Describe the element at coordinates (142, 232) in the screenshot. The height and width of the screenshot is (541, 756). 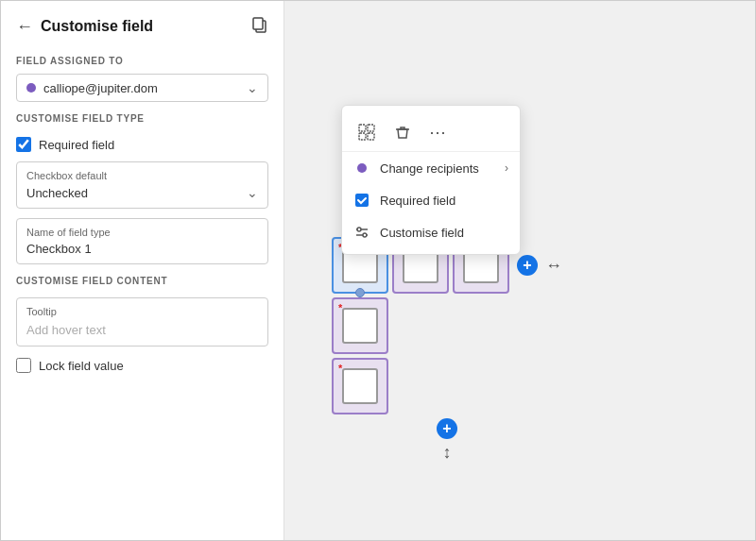
I see `name-of-field-label: Name of field type` at that location.